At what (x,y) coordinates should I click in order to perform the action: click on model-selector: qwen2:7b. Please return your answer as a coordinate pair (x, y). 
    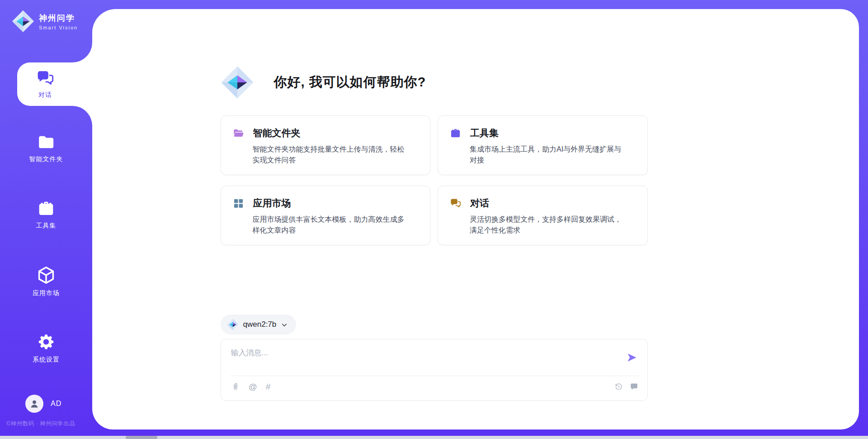
    Looking at the image, I should click on (259, 324).